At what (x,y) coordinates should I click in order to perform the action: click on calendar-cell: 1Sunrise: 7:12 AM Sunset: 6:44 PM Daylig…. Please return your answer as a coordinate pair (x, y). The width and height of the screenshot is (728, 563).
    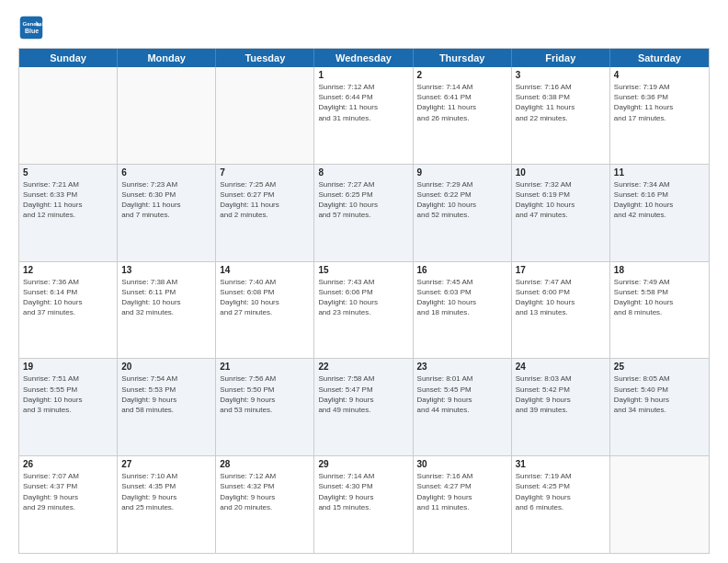
    Looking at the image, I should click on (364, 116).